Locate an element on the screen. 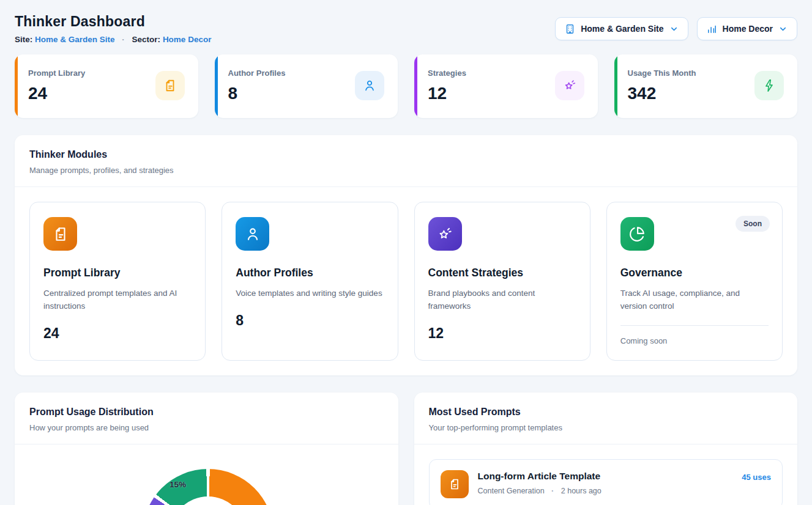 The image size is (812, 505). breadcrumb: Site: Home & Garden Site · Sector: Home … is located at coordinates (113, 39).